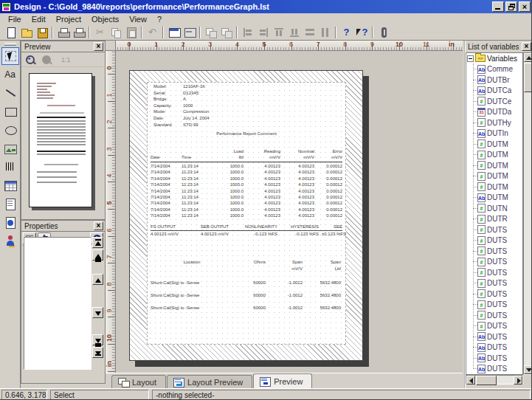  I want to click on variable-item: #DUTN, so click(494, 208).